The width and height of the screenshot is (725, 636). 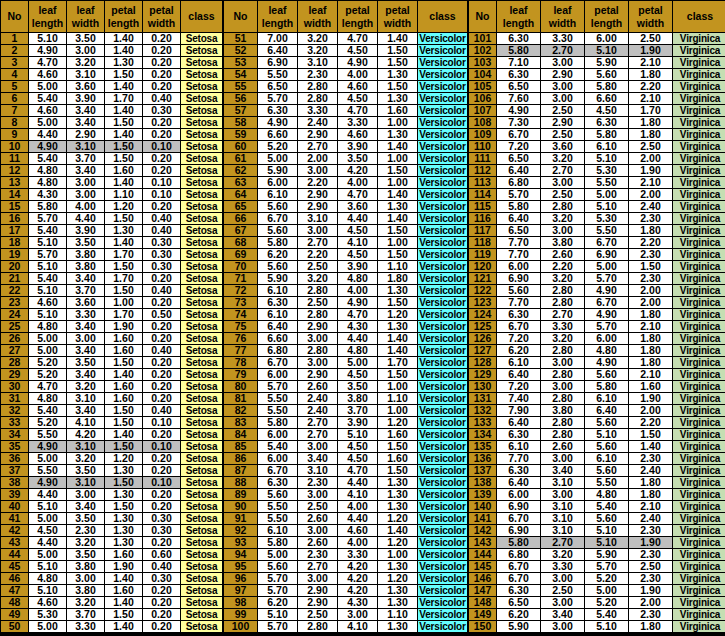 I want to click on column-header-leaf-length: leaflength, so click(x=48, y=17).